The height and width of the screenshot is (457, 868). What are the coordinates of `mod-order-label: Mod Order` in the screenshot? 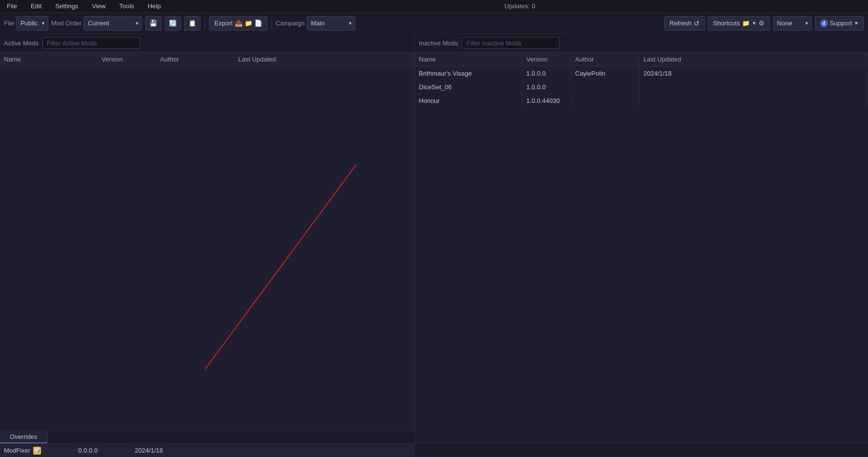 It's located at (66, 23).